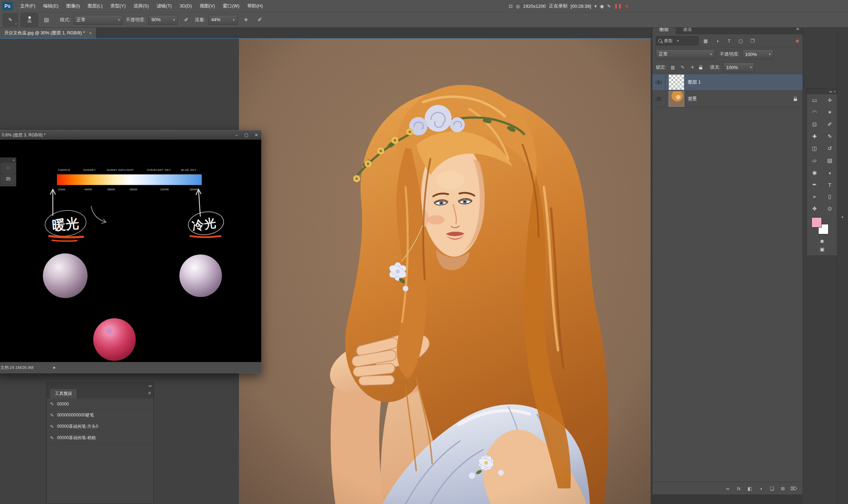 Image resolution: width=848 pixels, height=504 pixels. What do you see at coordinates (741, 41) in the screenshot?
I see `filter-shape-layers-icon: ▢` at bounding box center [741, 41].